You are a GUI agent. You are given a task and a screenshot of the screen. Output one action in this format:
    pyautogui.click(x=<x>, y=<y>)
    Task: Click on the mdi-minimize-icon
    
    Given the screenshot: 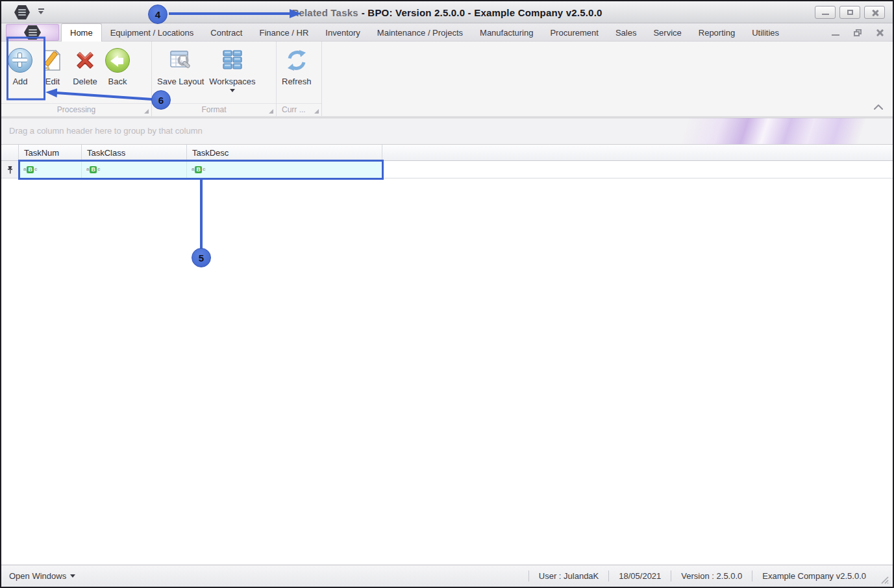 What is the action you would take?
    pyautogui.click(x=836, y=35)
    